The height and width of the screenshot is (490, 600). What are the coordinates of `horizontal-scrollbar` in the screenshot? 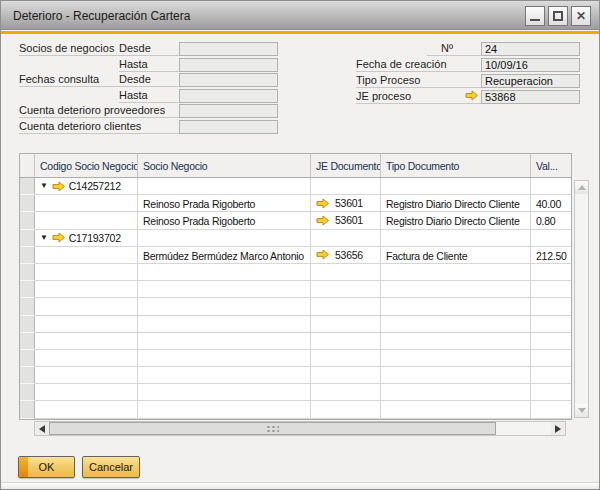 It's located at (300, 428).